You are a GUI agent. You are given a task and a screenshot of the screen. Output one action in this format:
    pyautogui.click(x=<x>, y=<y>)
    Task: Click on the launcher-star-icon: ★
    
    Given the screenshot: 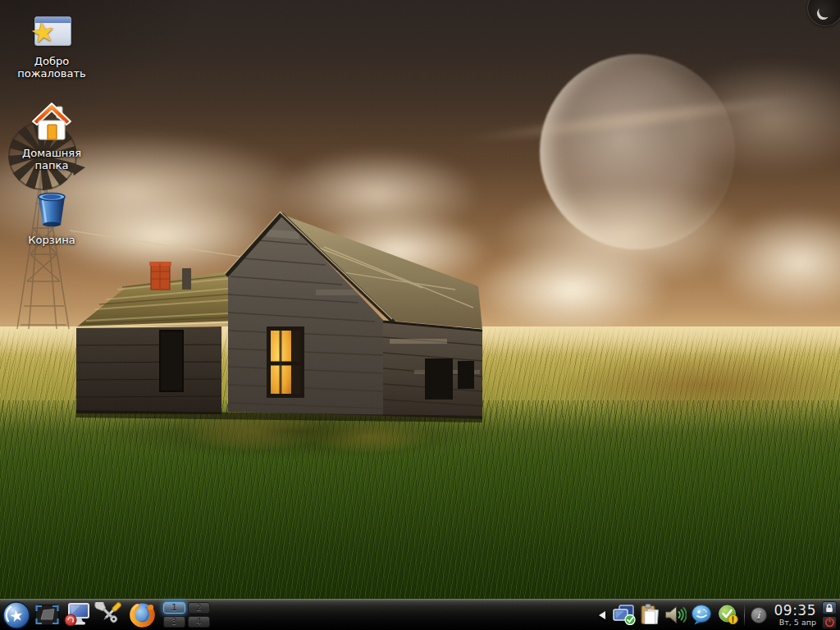 What is the action you would take?
    pyautogui.click(x=16, y=615)
    